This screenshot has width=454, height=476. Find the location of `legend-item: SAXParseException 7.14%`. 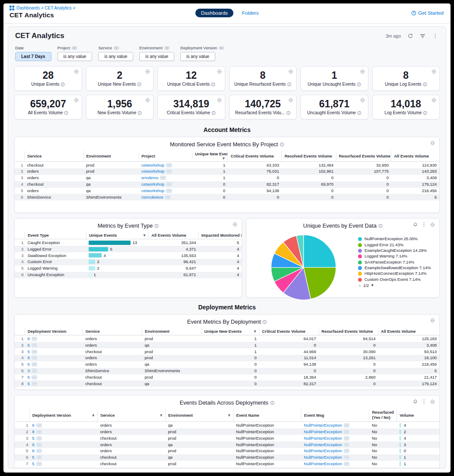

legend-item: SAXParseException 7.14% is located at coordinates (396, 262).